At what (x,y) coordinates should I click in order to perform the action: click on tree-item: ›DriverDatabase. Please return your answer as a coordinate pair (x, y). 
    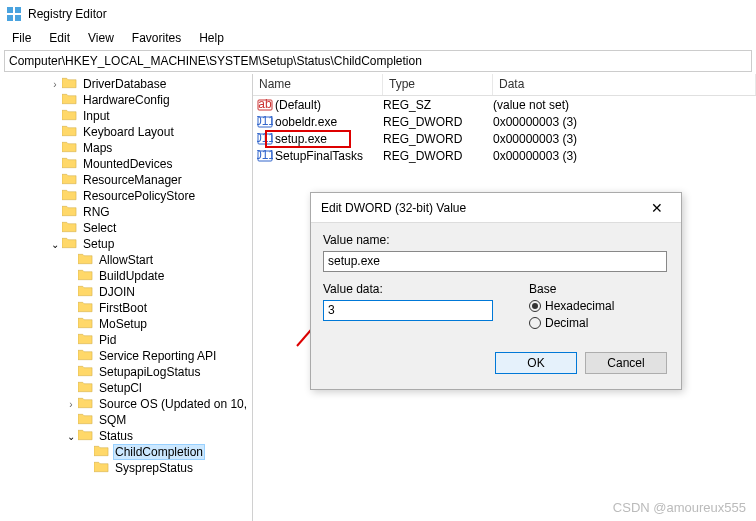
    Looking at the image, I should click on (126, 84).